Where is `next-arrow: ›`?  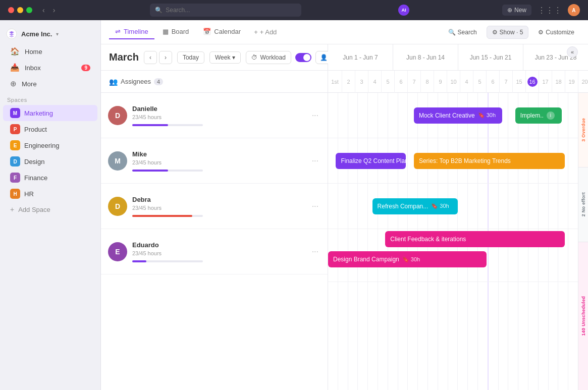 next-arrow: › is located at coordinates (166, 58).